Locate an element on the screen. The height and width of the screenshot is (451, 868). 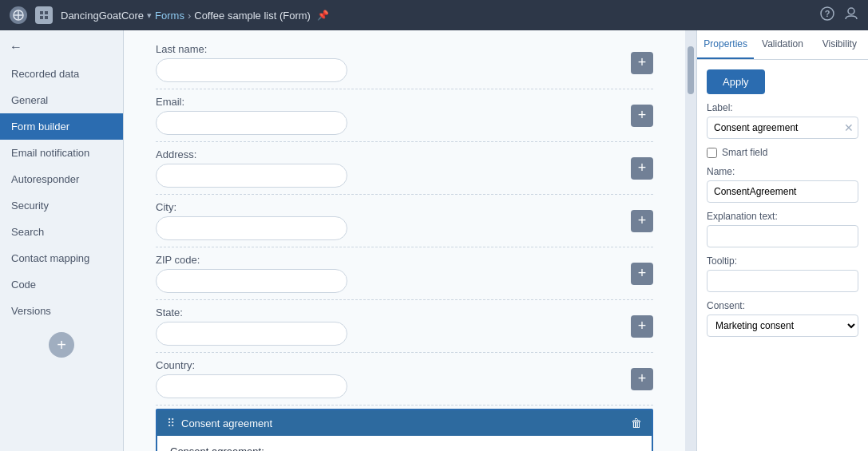
sidebar-item-general: General is located at coordinates (61, 101).